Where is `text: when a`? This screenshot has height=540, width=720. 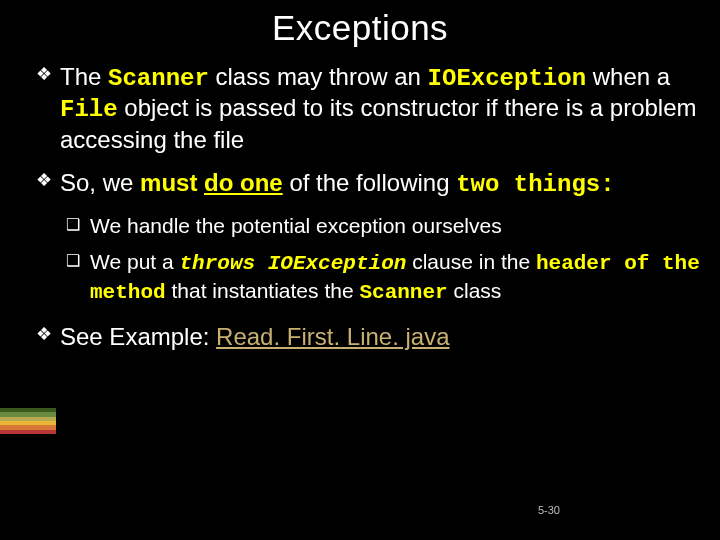
text: when a is located at coordinates (628, 76).